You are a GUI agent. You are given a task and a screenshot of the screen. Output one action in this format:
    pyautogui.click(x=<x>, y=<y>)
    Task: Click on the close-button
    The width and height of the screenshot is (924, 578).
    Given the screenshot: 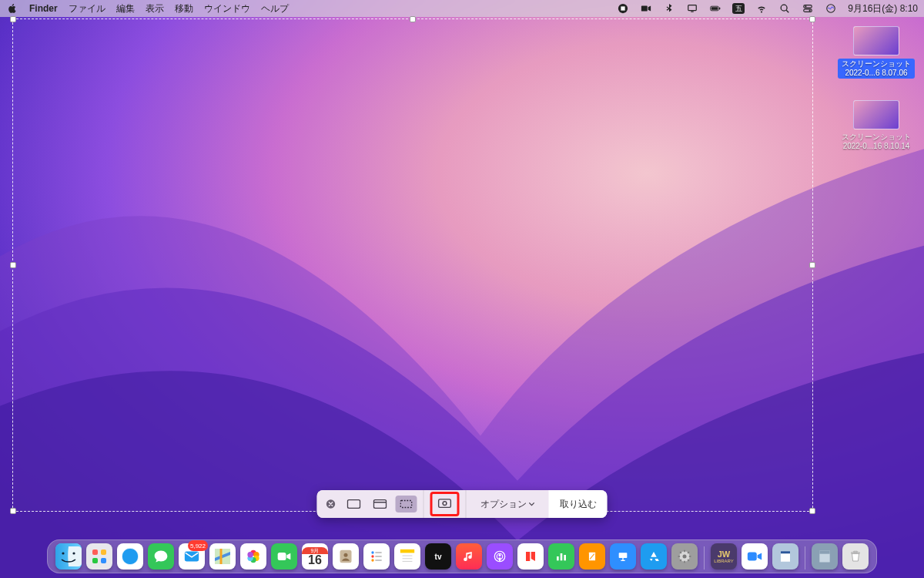 What is the action you would take?
    pyautogui.click(x=331, y=504)
    